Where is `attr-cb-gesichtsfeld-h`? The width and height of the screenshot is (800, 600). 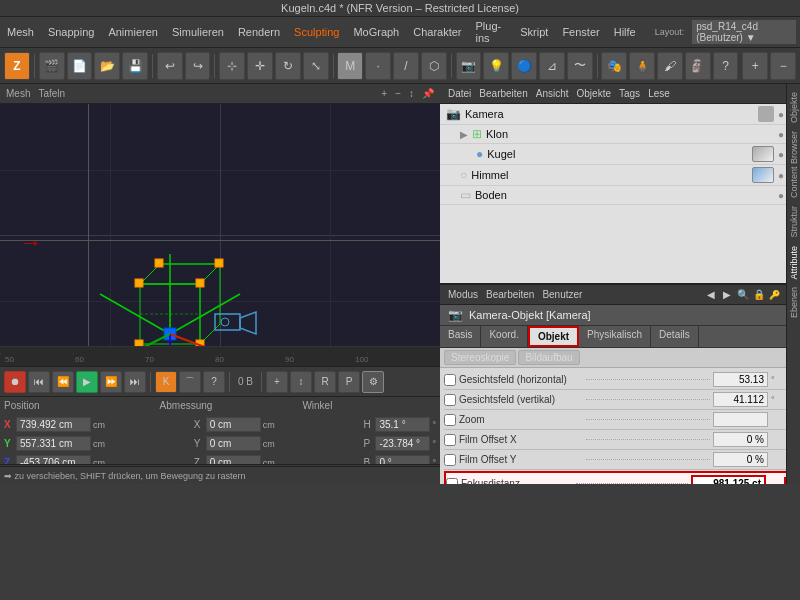 attr-cb-gesichtsfeld-h is located at coordinates (450, 380).